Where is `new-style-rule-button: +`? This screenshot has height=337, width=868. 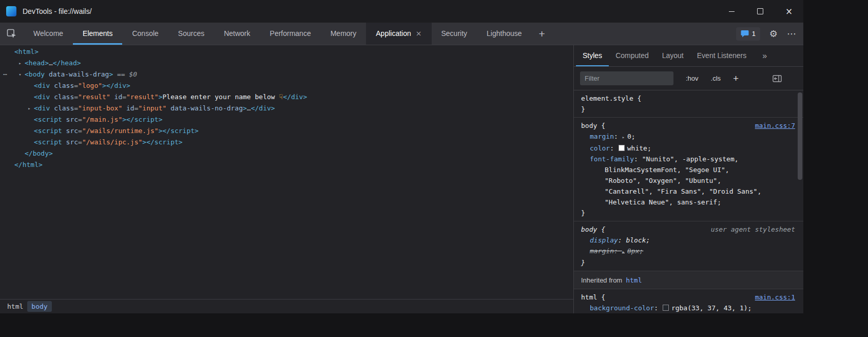
new-style-rule-button: + is located at coordinates (736, 79).